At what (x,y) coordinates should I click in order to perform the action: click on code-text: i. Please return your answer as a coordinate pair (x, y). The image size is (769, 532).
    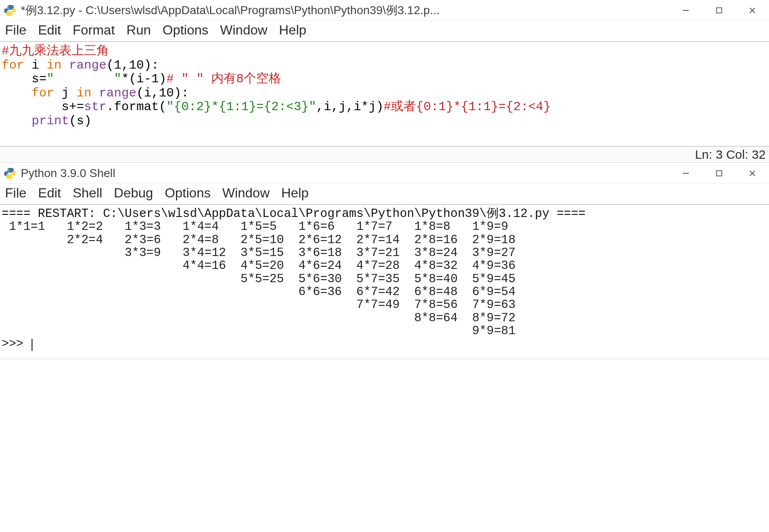
    Looking at the image, I should click on (35, 65).